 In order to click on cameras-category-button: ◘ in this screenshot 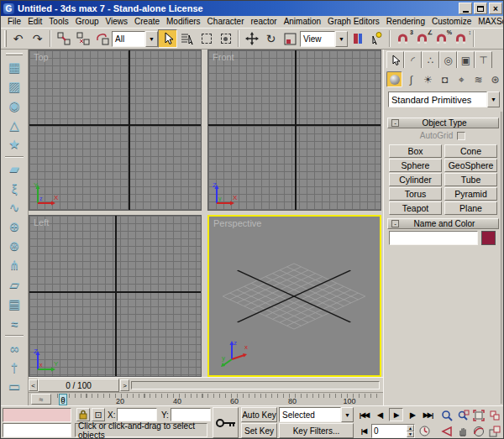, I will do `click(445, 79)`.